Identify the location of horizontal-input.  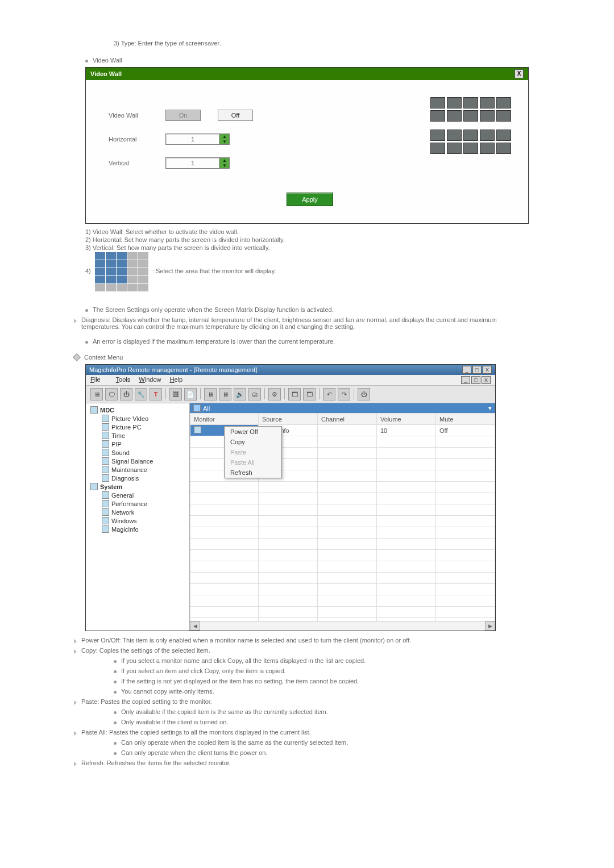
(193, 139).